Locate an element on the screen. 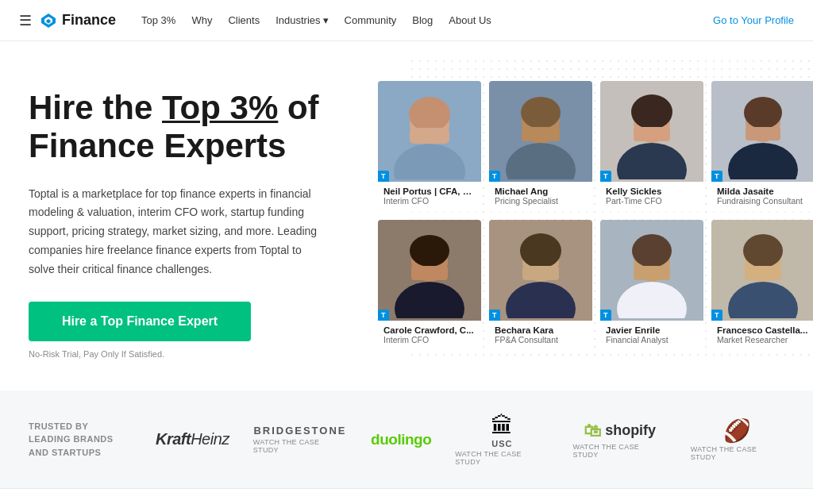 The height and width of the screenshot is (504, 813). brand-other: 🏈 WATCH THE CASE STUDY is located at coordinates (738, 440).